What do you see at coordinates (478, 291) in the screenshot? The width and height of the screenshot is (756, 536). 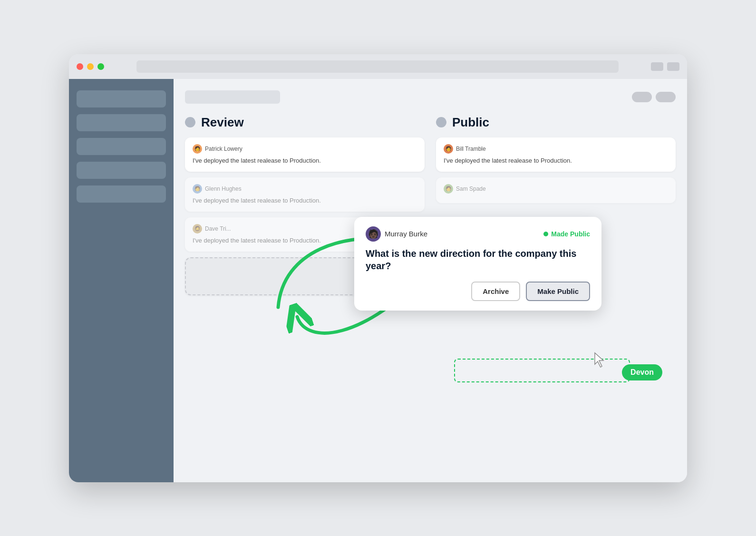 I see `popup-actions: Archive Make Public` at bounding box center [478, 291].